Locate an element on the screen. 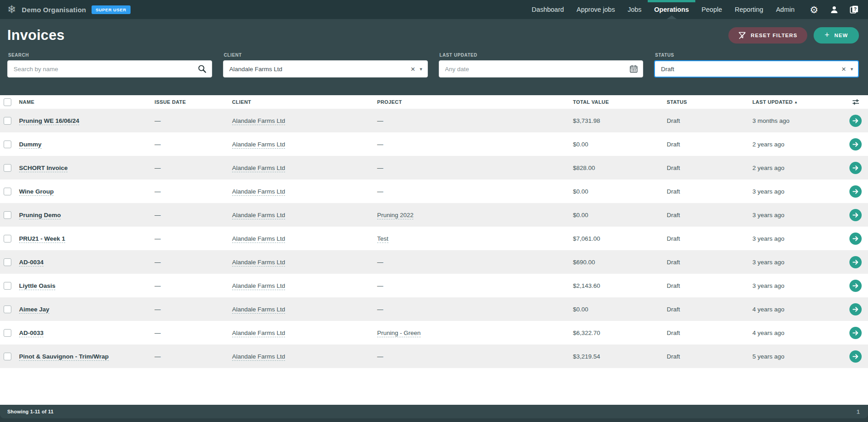 The height and width of the screenshot is (422, 868). status-caret-down-icon: ▾ is located at coordinates (852, 69).